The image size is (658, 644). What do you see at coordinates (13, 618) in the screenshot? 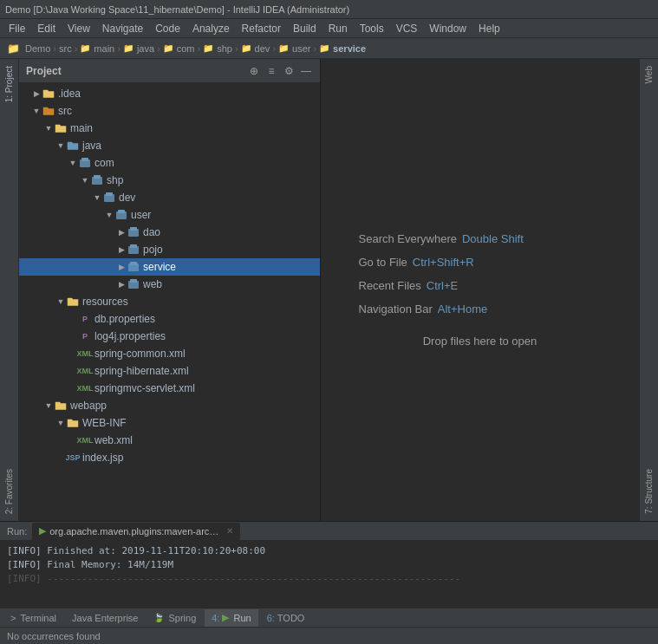
I see `terminal-icon: >` at bounding box center [13, 618].